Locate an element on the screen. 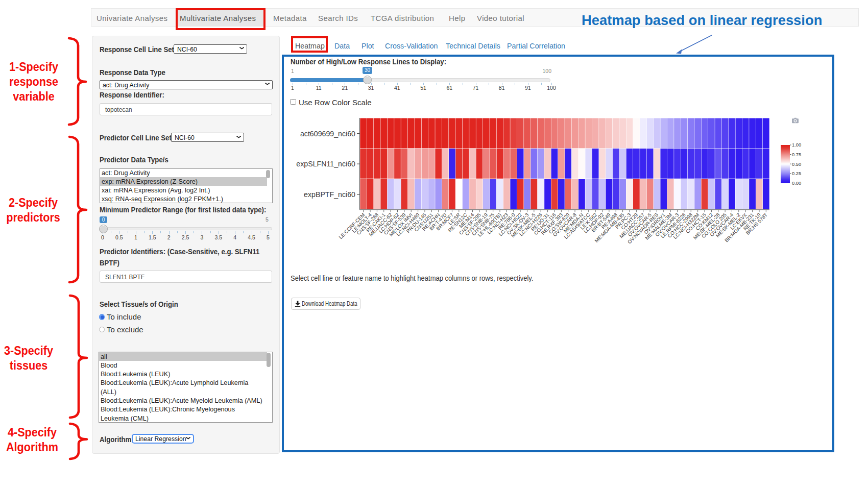  svg-text: 0.75 is located at coordinates (797, 154).